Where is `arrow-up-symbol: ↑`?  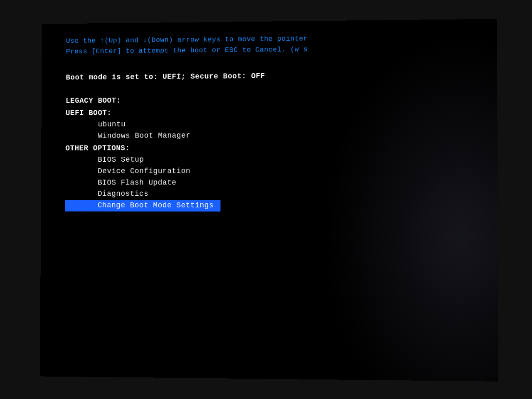
arrow-up-symbol: ↑ is located at coordinates (102, 41).